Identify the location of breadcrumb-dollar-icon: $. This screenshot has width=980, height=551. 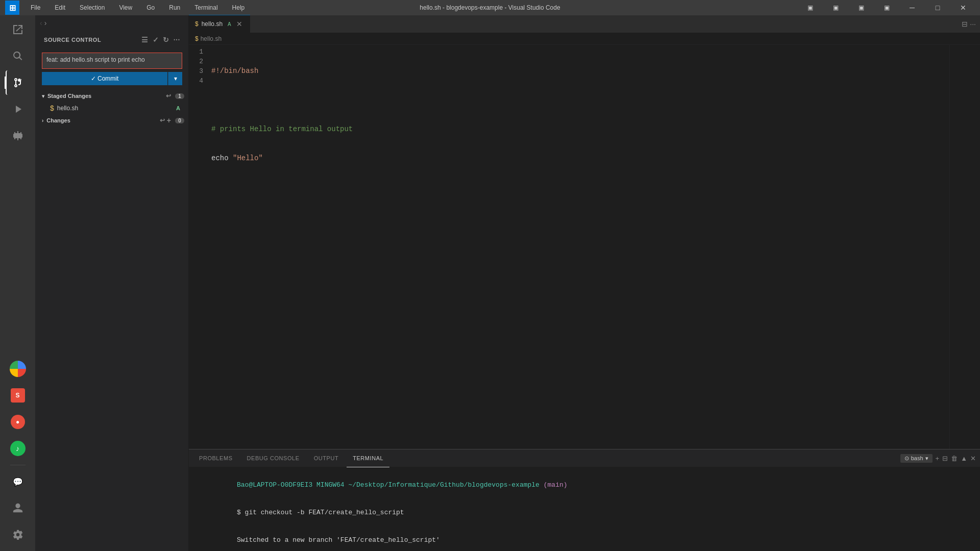
(197, 39).